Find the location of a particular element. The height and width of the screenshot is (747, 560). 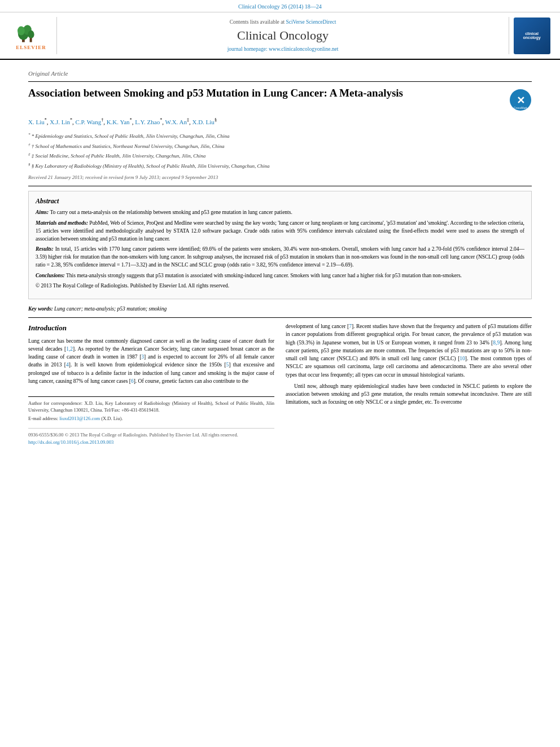

affil-2: † † School of Mathematics and Statistics… is located at coordinates (280, 146).